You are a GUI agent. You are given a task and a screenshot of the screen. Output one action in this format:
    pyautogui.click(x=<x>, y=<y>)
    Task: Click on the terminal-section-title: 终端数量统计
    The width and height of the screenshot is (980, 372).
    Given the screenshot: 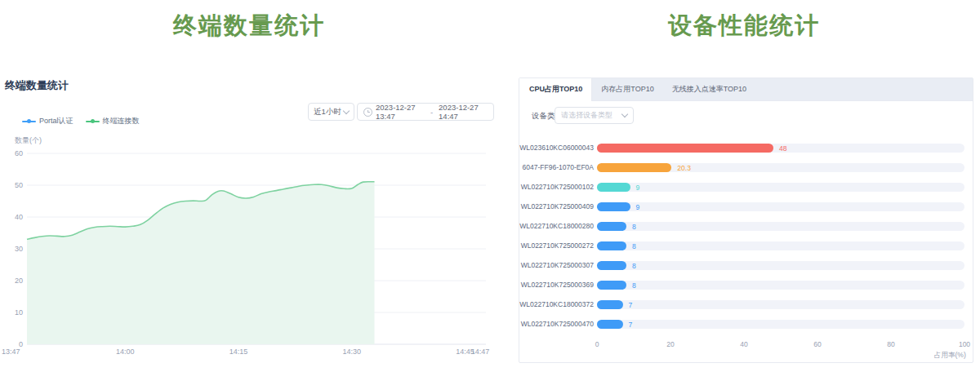 What is the action you would take?
    pyautogui.click(x=249, y=26)
    